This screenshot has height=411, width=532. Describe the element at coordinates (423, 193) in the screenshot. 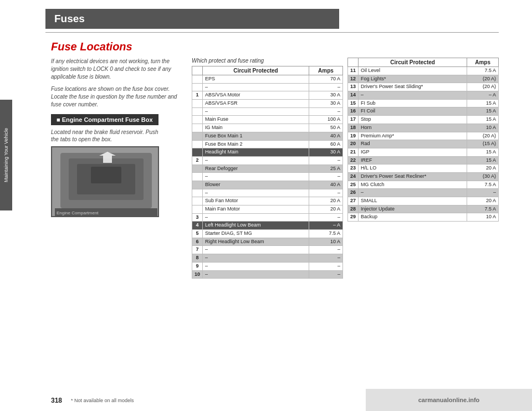

I see `table-row: 26––` at that location.